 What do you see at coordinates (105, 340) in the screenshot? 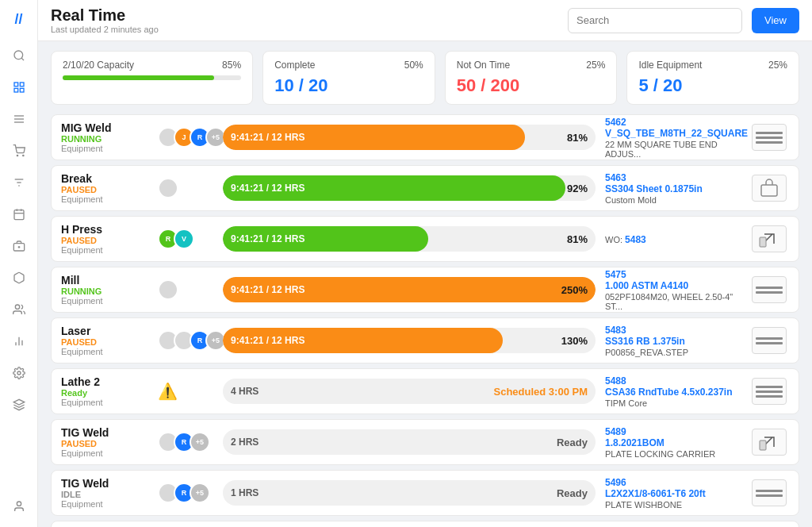
I see `equip-info: Laser PAUSED Equipment` at bounding box center [105, 340].